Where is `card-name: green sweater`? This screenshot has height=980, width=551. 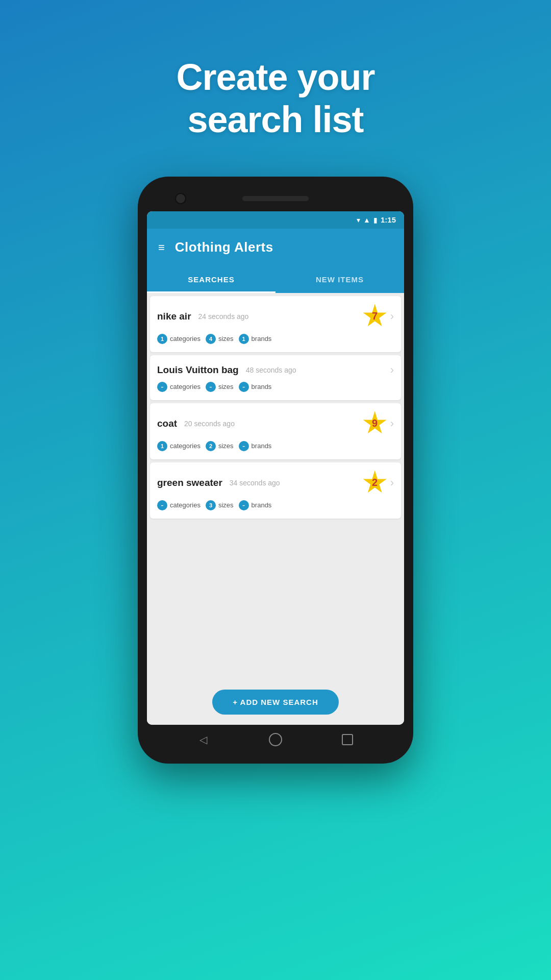
card-name: green sweater is located at coordinates (190, 483).